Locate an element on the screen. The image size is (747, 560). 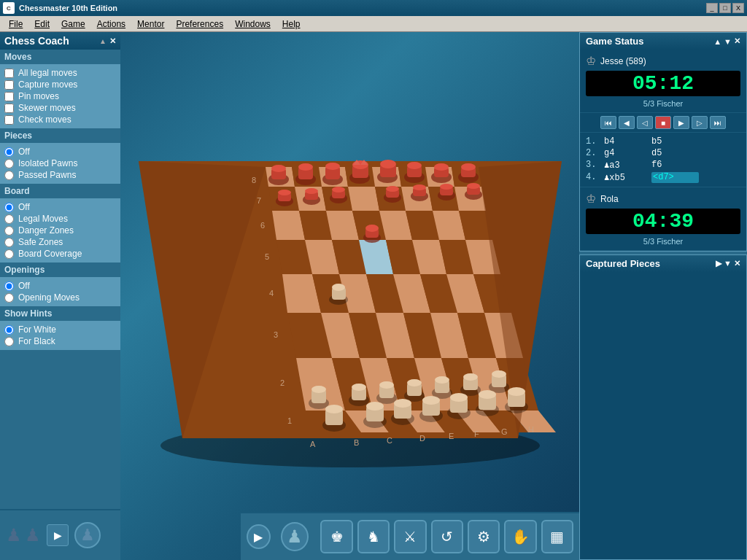
radio-safe-zones: Safe Zones is located at coordinates (60, 242).